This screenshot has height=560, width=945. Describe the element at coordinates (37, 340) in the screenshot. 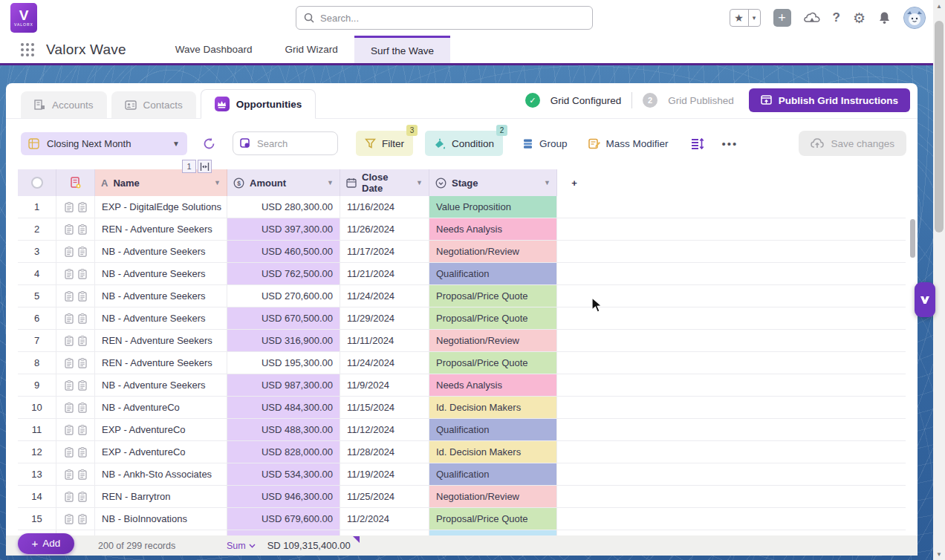

I see `row-number: 7` at that location.